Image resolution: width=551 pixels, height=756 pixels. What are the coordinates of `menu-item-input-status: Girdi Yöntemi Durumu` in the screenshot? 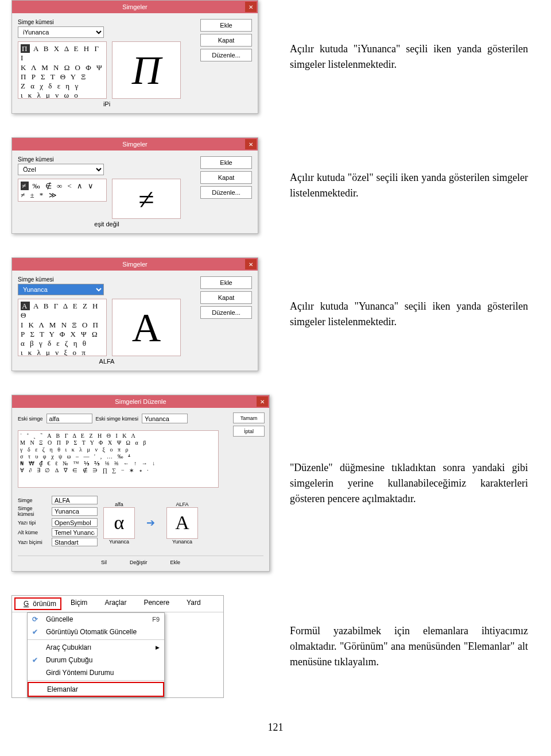 It's located at (96, 673).